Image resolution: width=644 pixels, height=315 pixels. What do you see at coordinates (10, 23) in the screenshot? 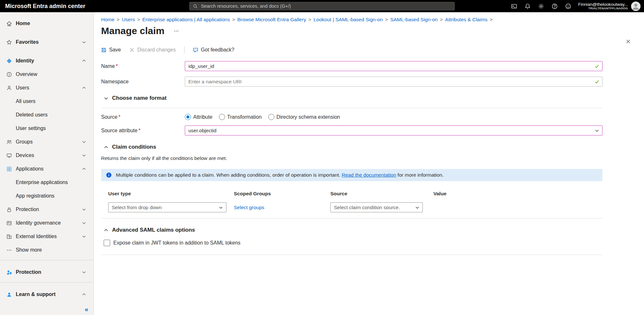
I see `home-icon` at bounding box center [10, 23].